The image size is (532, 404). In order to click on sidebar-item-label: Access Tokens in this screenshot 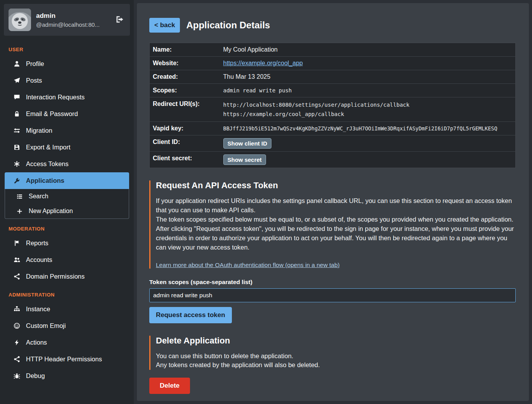, I will do `click(47, 164)`.